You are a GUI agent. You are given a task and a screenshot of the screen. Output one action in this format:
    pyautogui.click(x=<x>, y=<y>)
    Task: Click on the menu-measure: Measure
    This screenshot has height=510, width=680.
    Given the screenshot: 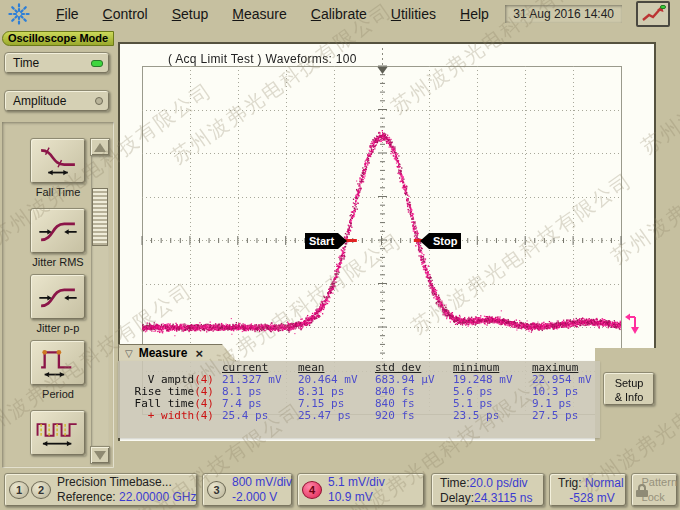 What is the action you would take?
    pyautogui.click(x=259, y=14)
    